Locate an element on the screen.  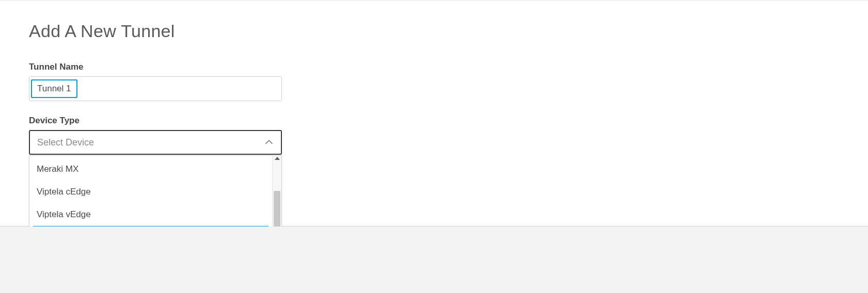
tunnel-name-input: Tunnel 1 is located at coordinates (155, 89).